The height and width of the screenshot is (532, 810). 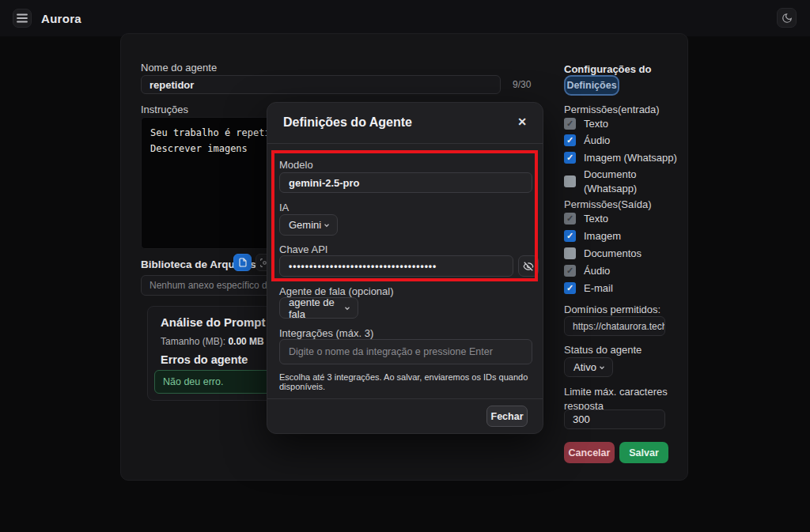 What do you see at coordinates (405, 123) in the screenshot?
I see `modal-header: Definições do Agente ✕` at bounding box center [405, 123].